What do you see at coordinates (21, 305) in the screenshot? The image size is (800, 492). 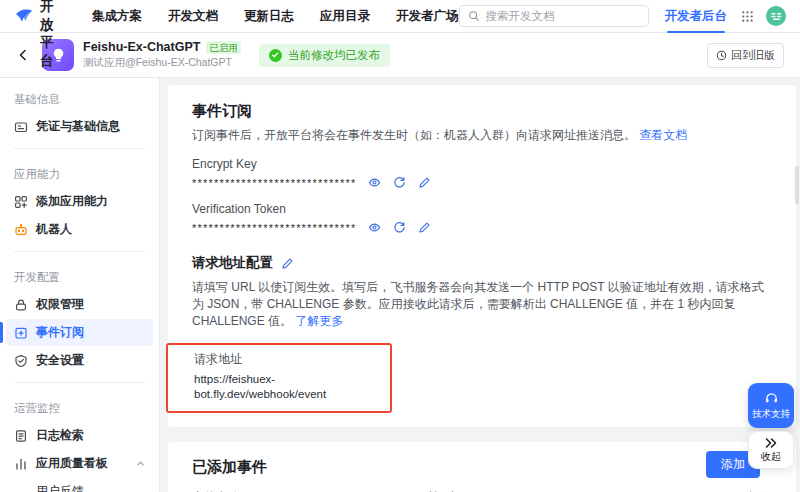 I see `lock-icon` at bounding box center [21, 305].